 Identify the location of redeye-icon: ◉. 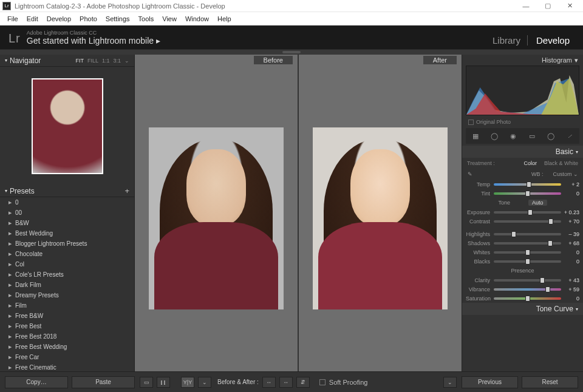
(513, 136).